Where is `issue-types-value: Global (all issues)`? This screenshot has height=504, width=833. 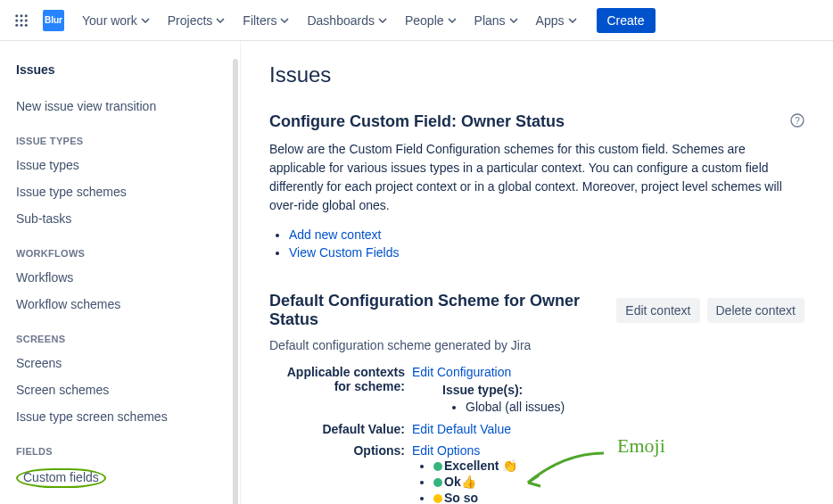 issue-types-value: Global (all issues) is located at coordinates (635, 407).